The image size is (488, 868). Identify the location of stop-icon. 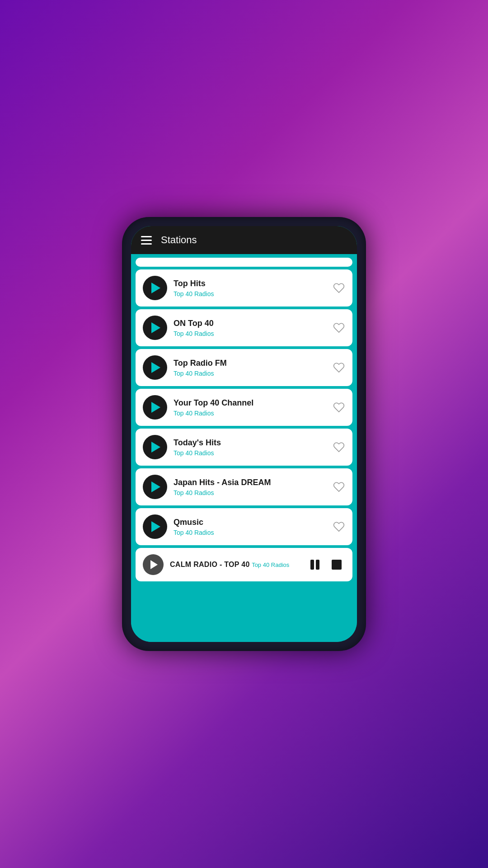
(337, 565).